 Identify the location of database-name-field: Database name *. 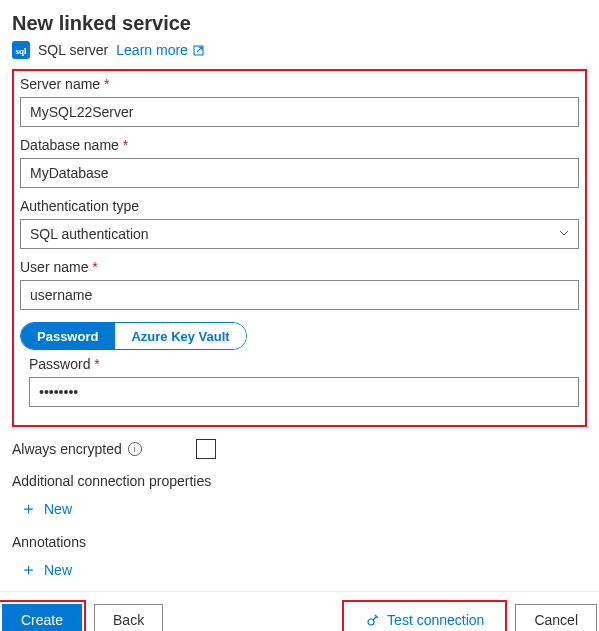
(300, 162).